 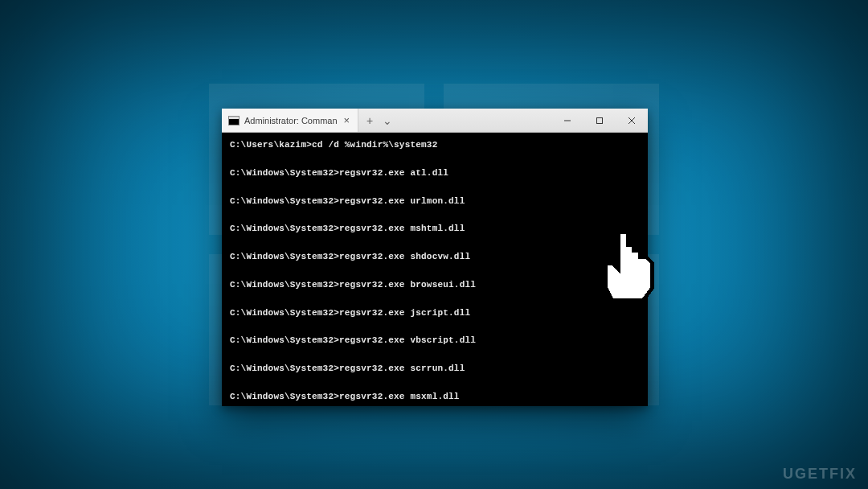 What do you see at coordinates (435, 285) in the screenshot?
I see `terminal-line: C:\Windows\System32>regsvr32.exe browseu…` at bounding box center [435, 285].